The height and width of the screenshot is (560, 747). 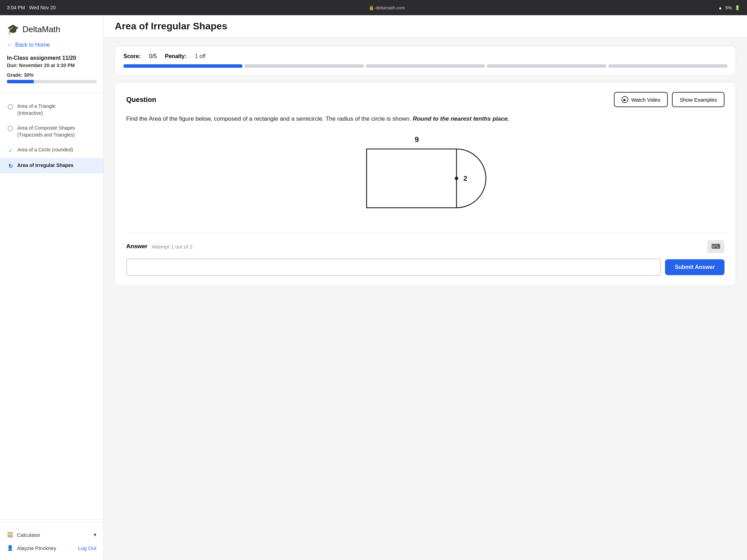 I want to click on status-bar: 3:04 PM Wed Nov 20 🔒 deltamath.com ▲ 5% …, so click(x=374, y=8).